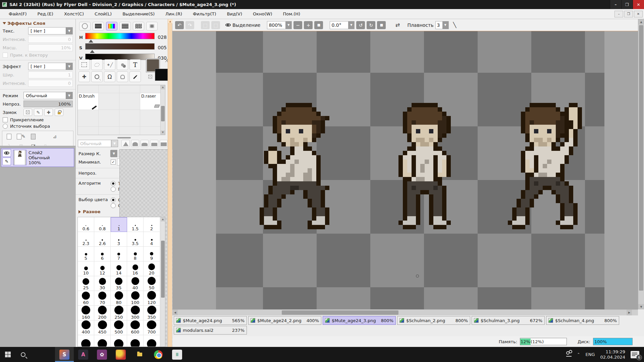 The image size is (644, 362). I want to click on select-show-button: ⬚, so click(205, 25).